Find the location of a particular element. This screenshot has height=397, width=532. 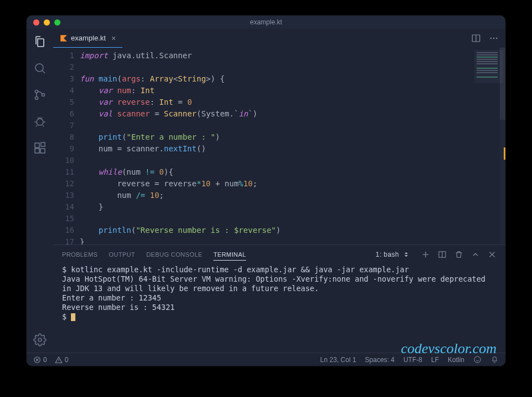

tab-close-icon: × is located at coordinates (114, 38).